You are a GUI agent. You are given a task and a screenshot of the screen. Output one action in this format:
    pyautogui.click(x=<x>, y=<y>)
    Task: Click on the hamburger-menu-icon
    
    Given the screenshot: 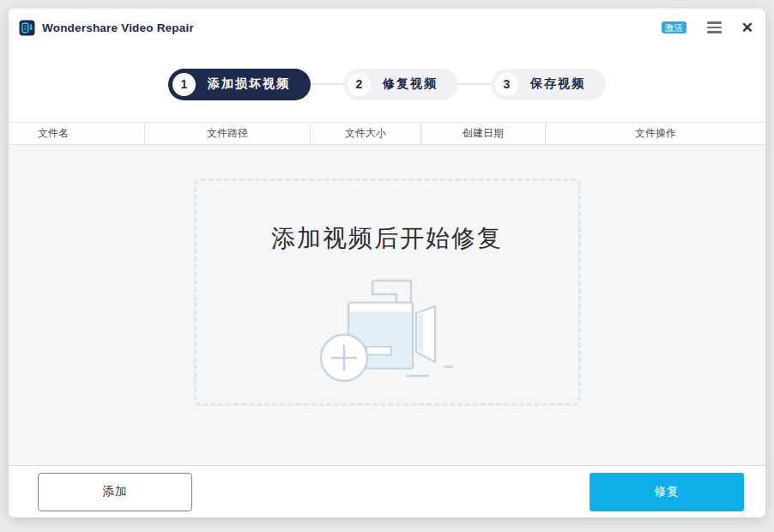 What is the action you would take?
    pyautogui.click(x=715, y=27)
    